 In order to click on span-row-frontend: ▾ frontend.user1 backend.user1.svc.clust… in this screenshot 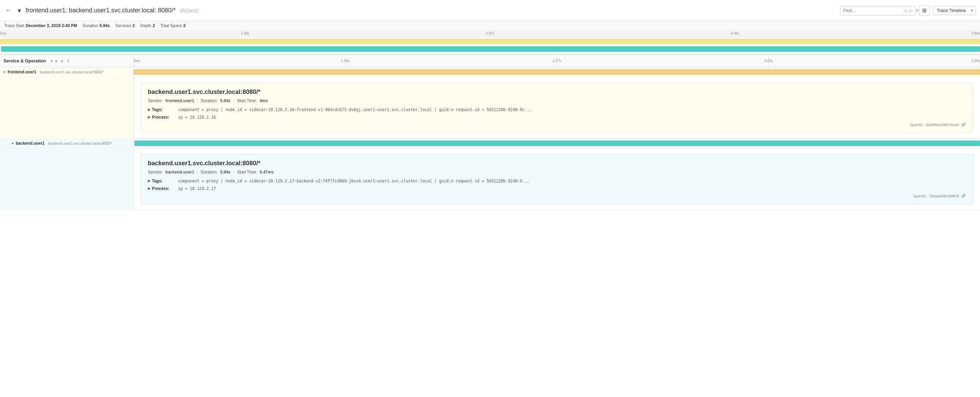, I will do `click(490, 72)`.